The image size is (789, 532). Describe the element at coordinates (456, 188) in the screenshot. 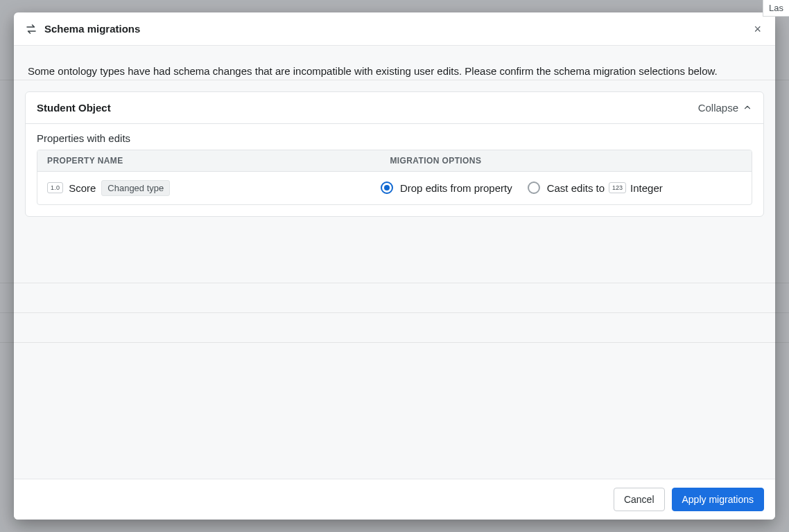

I see `radio-label-drop: Drop edits from property` at that location.